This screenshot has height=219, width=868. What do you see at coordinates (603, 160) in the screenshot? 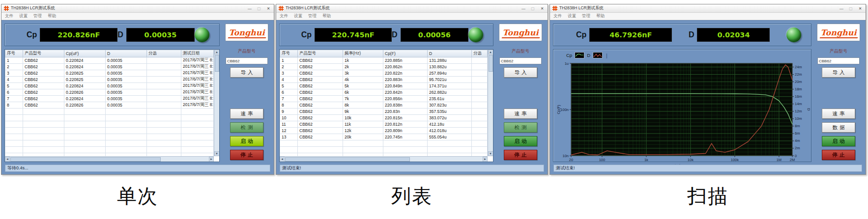
I see `svg-text: 100` at bounding box center [603, 160].